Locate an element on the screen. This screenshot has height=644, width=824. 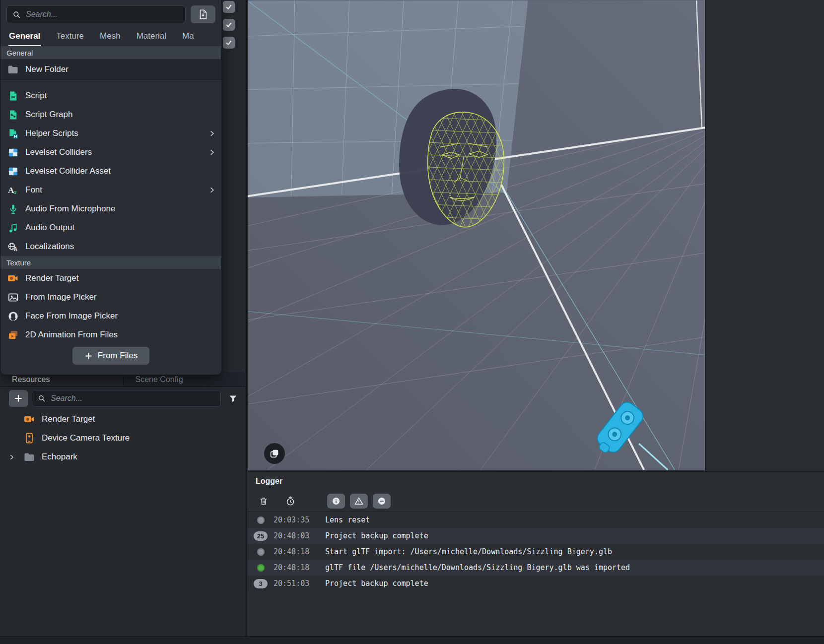
filter-warning-toggle is located at coordinates (359, 501).